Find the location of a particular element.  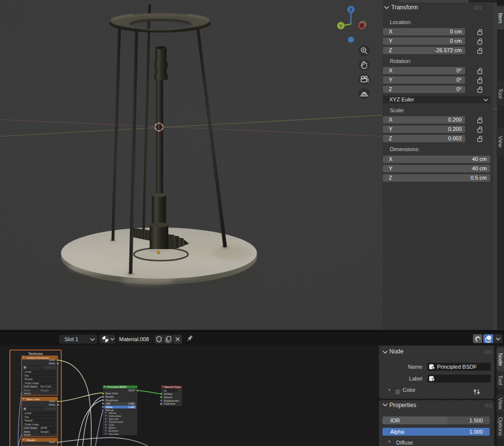

svg-text: IOR is located at coordinates (108, 404).